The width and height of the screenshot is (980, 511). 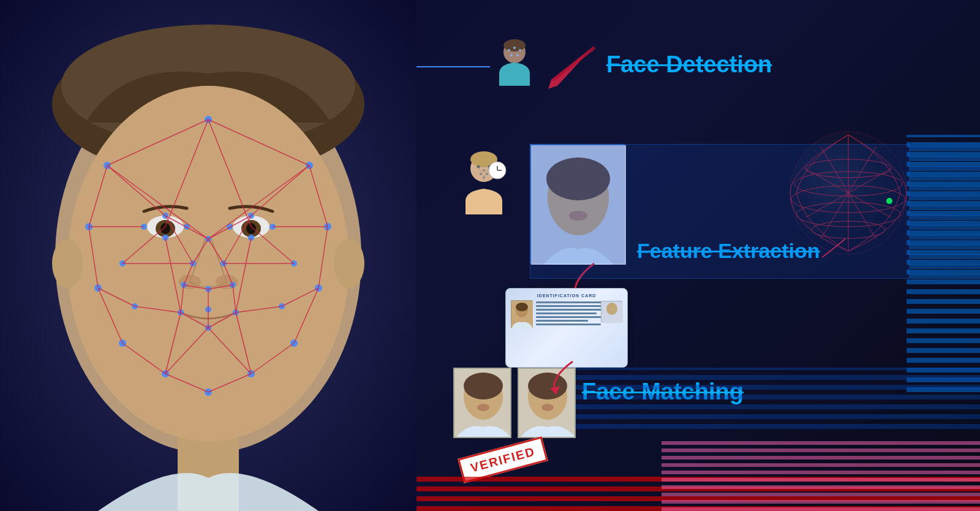 I want to click on blue-bottom-stripes, so click(x=778, y=398).